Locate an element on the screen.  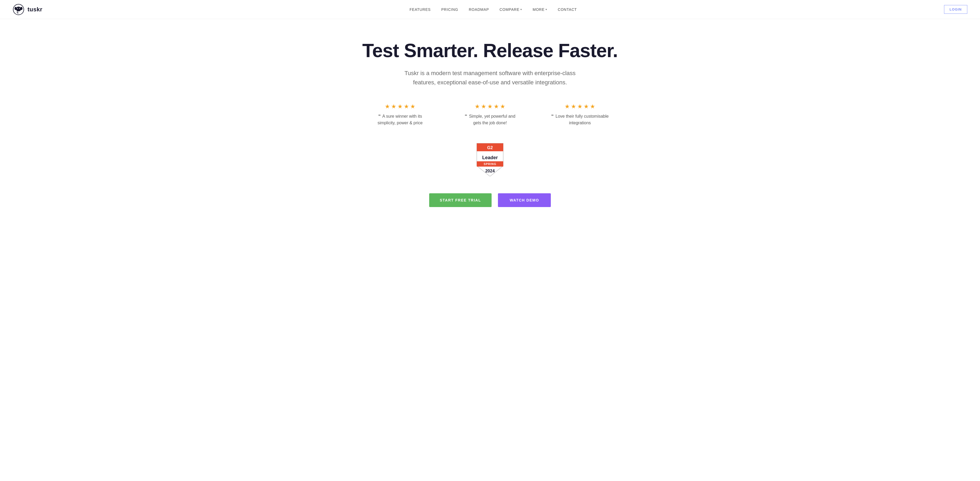
login-button: LOGIN is located at coordinates (956, 9).